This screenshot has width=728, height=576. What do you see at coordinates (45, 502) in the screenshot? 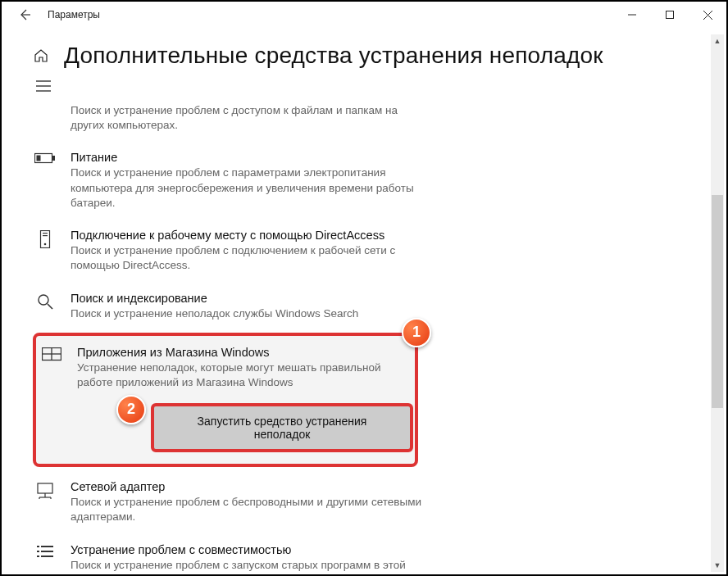
I see `network-adapter-icon` at bounding box center [45, 502].